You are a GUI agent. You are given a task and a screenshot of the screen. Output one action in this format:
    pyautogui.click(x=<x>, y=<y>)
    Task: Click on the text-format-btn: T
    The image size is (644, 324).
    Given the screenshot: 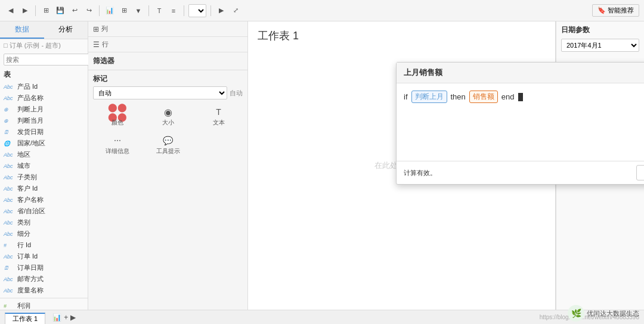 What is the action you would take?
    pyautogui.click(x=159, y=11)
    